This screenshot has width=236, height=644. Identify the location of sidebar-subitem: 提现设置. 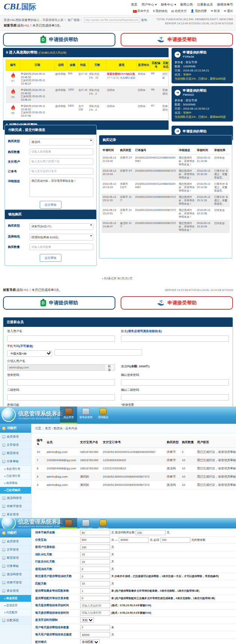
(16, 606).